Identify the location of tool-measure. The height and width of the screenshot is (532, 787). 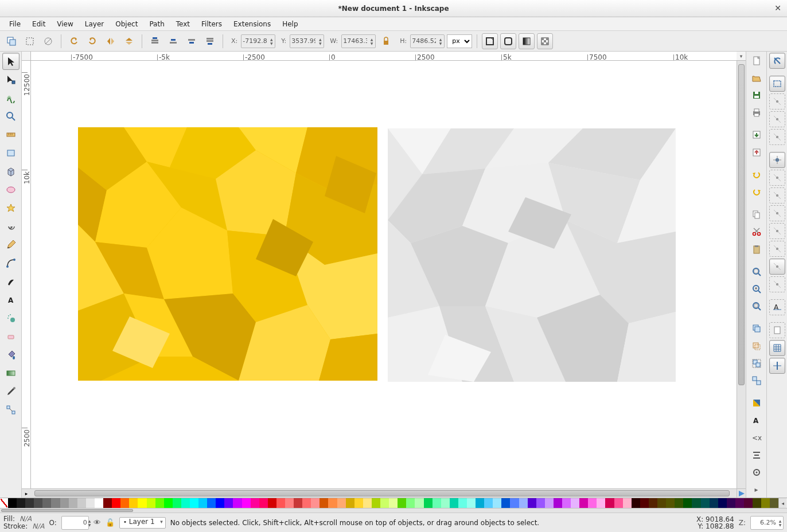
(11, 135).